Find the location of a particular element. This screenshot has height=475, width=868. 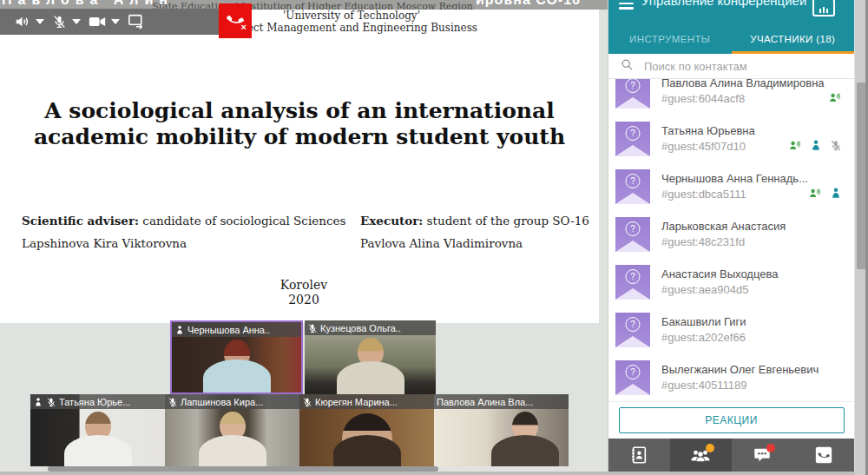

adviser-label: Scientific adviser: is located at coordinates (80, 221).